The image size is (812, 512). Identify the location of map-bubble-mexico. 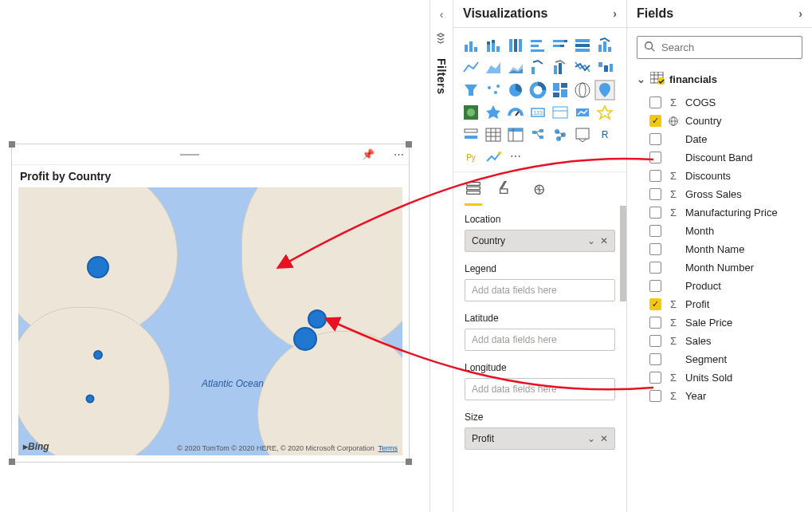
(91, 399).